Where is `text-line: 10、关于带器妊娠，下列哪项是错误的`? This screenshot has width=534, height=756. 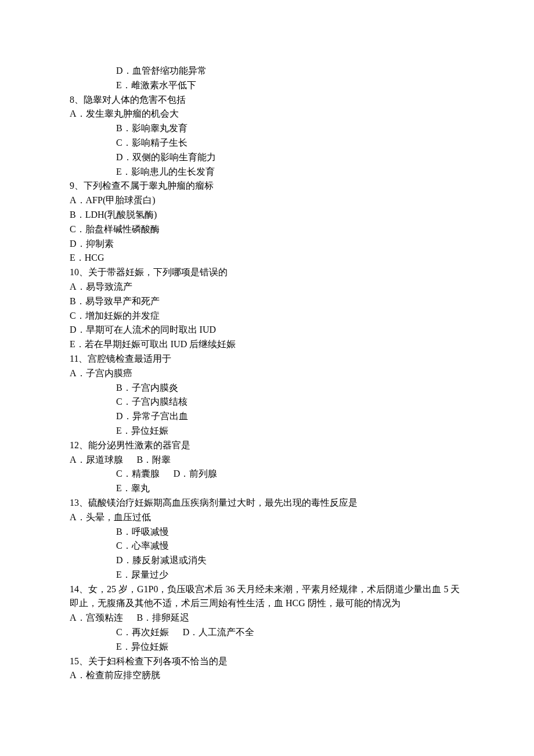 text-line: 10、关于带器妊娠，下列哪项是错误的 is located at coordinates (267, 273).